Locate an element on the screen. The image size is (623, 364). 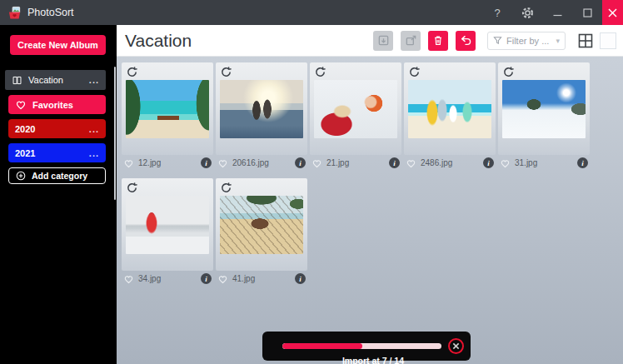
photo-meta: 41.jpg i is located at coordinates (262, 278).